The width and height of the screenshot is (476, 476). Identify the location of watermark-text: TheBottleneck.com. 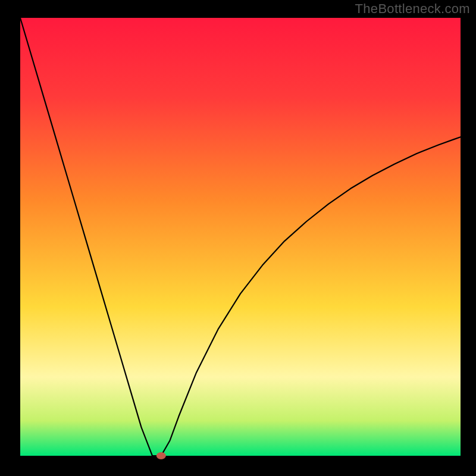
(413, 9).